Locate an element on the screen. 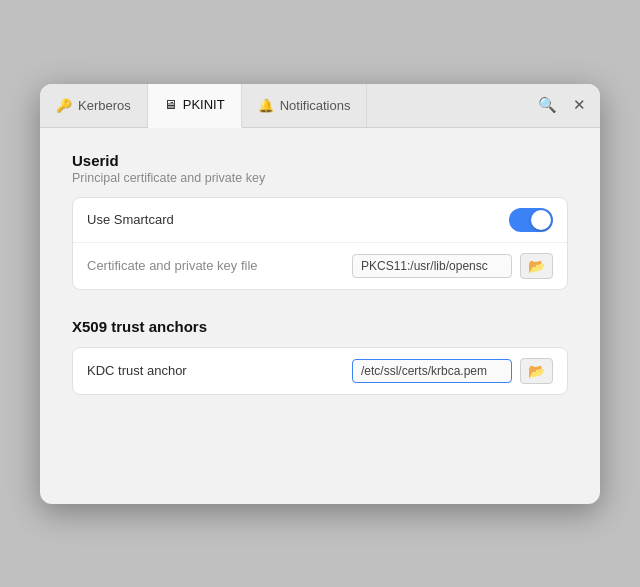 The height and width of the screenshot is (587, 640). toggle-track is located at coordinates (531, 220).